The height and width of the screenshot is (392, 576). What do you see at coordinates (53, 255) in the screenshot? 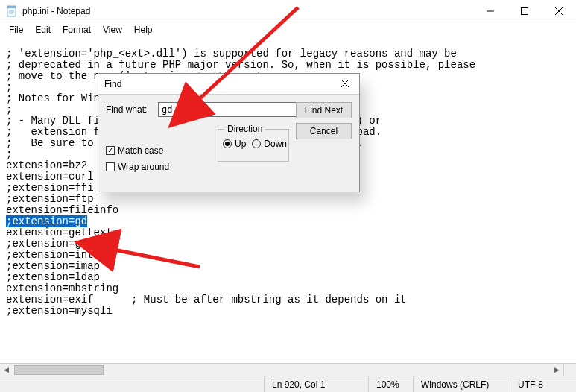
I see `text-line: ;extension=intl` at bounding box center [53, 255].